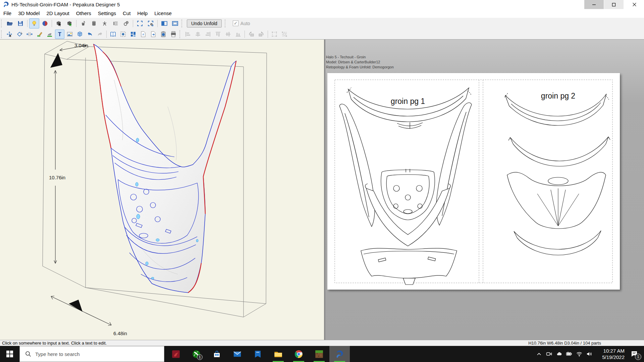 This screenshot has height=362, width=644. Describe the element at coordinates (19, 34) in the screenshot. I see `rotate-part-button` at that location.